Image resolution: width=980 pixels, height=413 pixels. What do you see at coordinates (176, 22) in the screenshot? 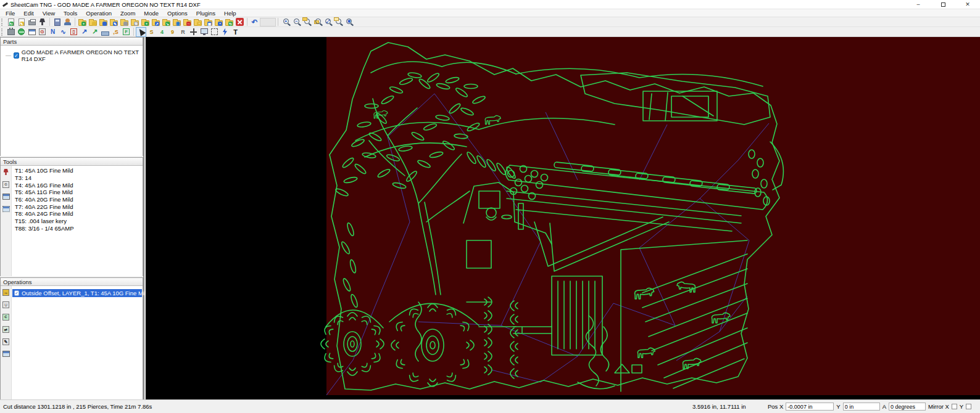
I see `folder-user-icon: 👤` at bounding box center [176, 22].